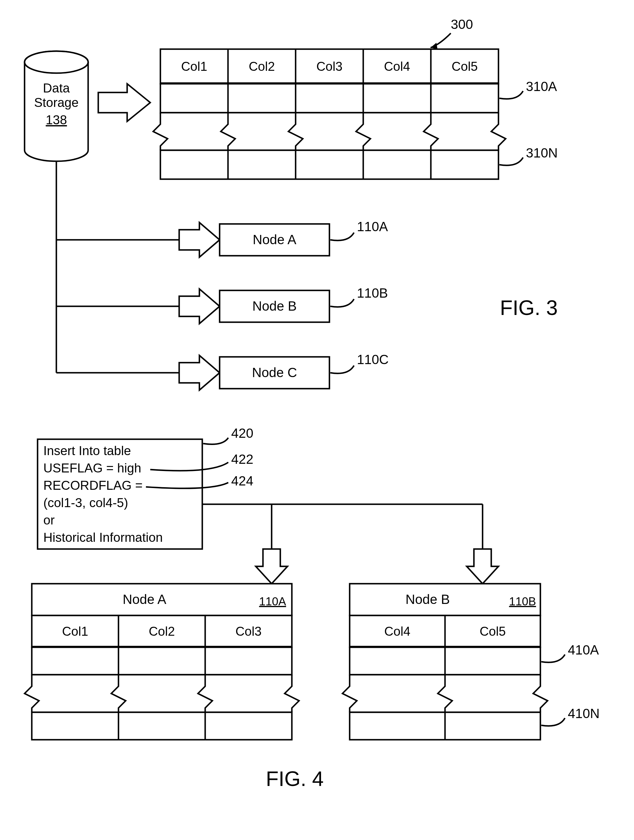 The image size is (634, 840). What do you see at coordinates (75, 631) in the screenshot?
I see `nA-h0: Col1` at bounding box center [75, 631].